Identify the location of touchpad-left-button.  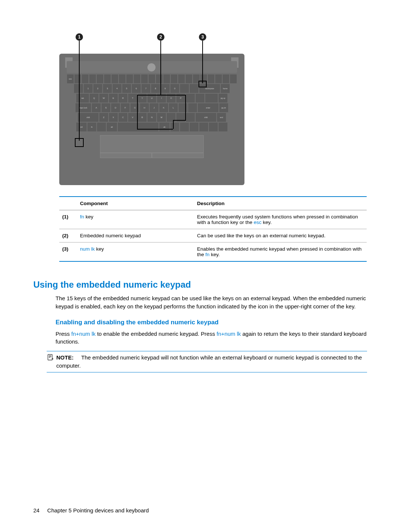
(126, 155).